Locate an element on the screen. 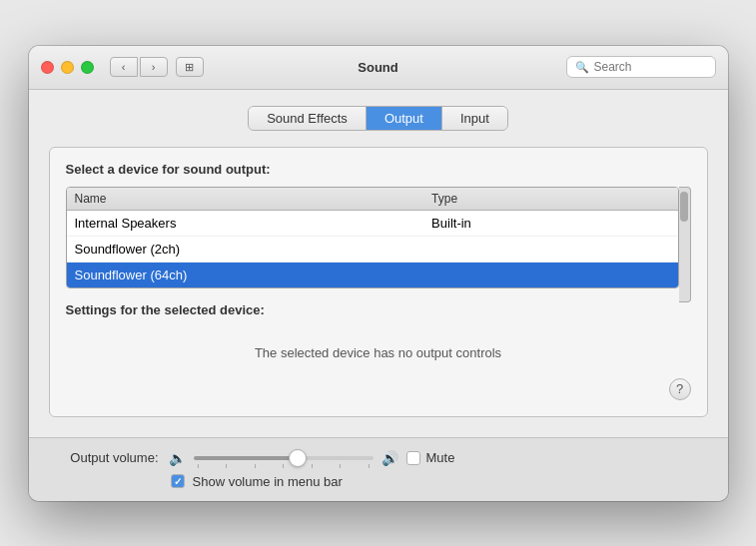 The height and width of the screenshot is (546, 756). tabs-row: Sound Effects Output Input is located at coordinates (378, 118).